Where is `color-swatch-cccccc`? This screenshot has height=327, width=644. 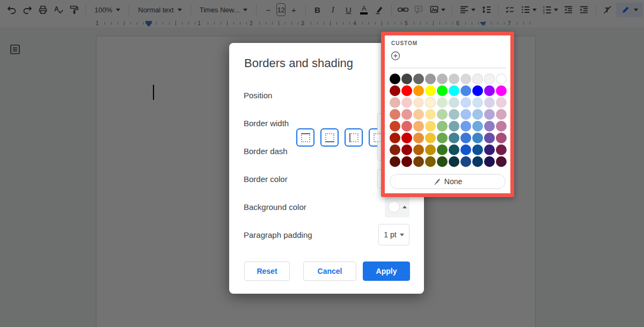 color-swatch-cccccc is located at coordinates (454, 79).